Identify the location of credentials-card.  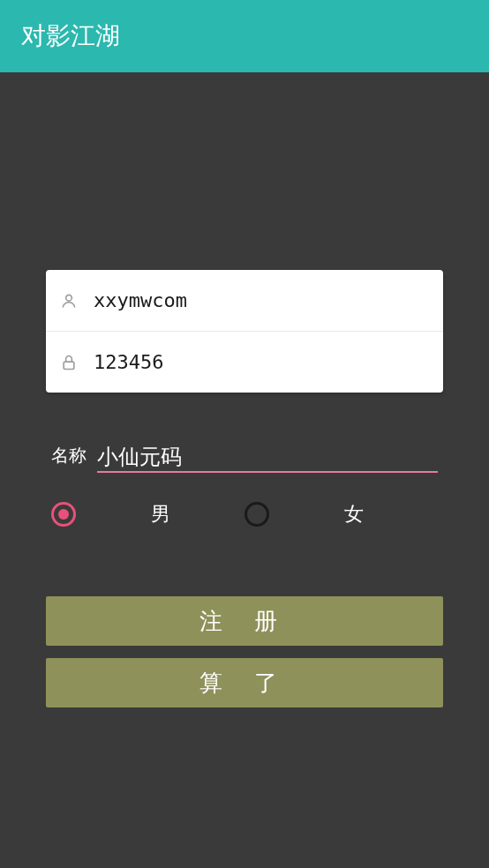
(244, 332).